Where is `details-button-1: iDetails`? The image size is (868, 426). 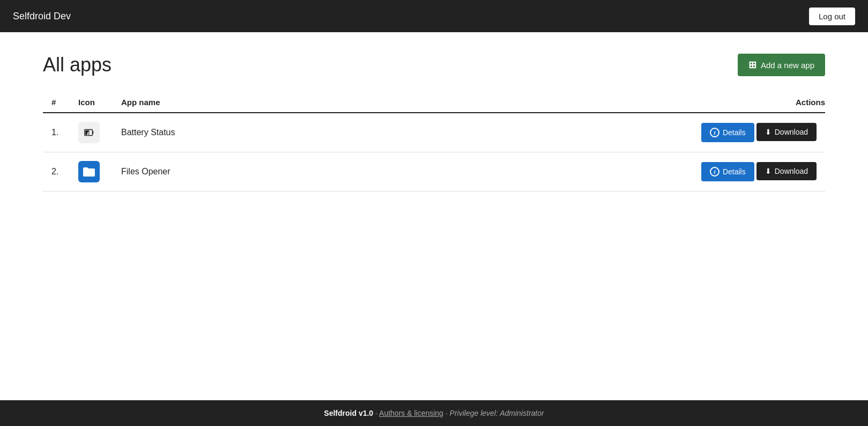 details-button-1: iDetails is located at coordinates (728, 133).